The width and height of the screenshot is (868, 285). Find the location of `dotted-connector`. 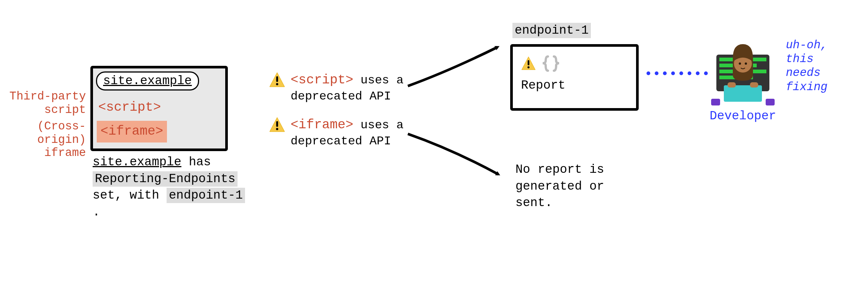

dotted-connector is located at coordinates (678, 73).